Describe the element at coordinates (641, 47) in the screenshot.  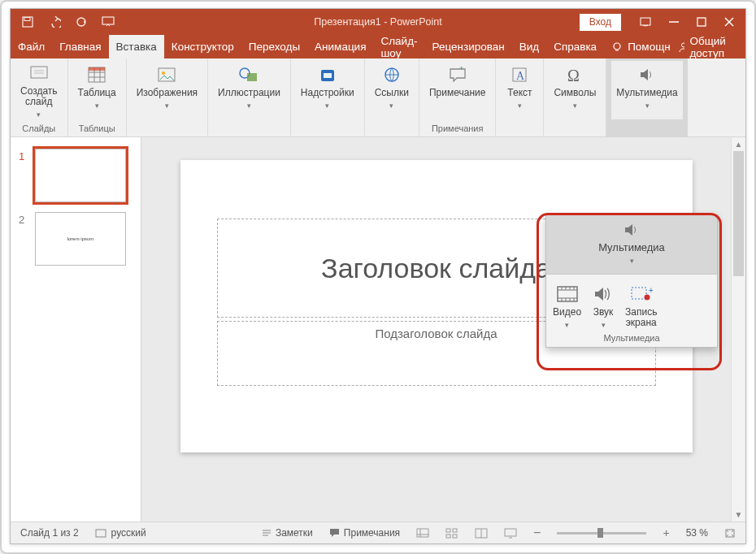
I see `tell-me-search: Помощн` at that location.